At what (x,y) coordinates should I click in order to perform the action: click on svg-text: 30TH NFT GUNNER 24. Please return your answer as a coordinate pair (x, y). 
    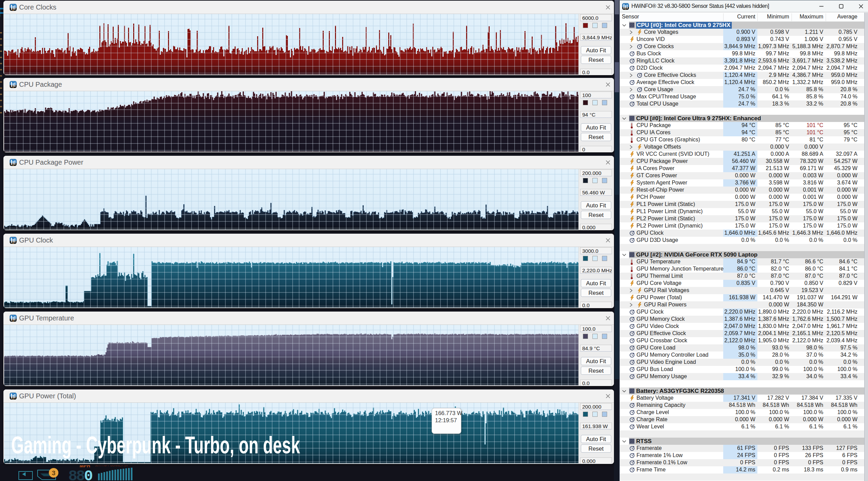
    Looking at the image, I should click on (111, 466).